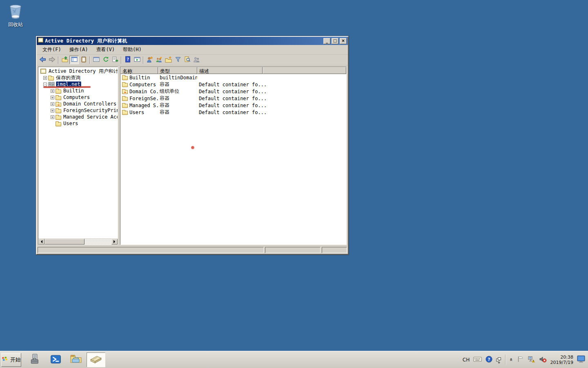  I want to click on recycle-bin-label: 回收站, so click(16, 25).